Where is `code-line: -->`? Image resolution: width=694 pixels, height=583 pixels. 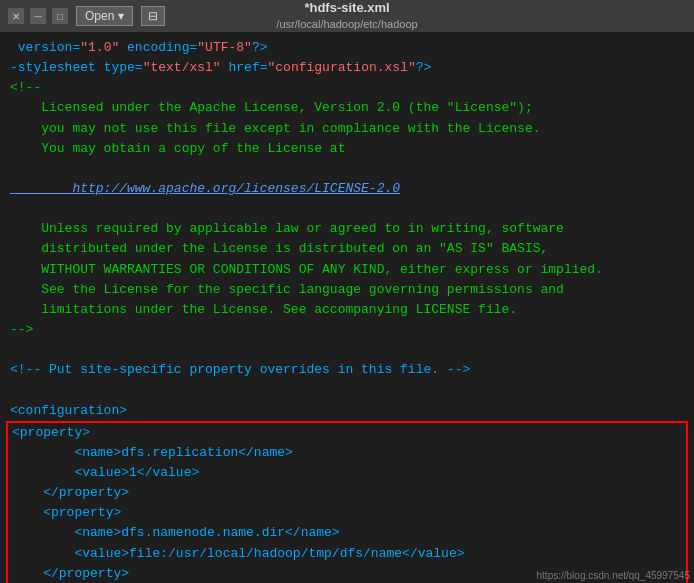
code-line: --> is located at coordinates (347, 330).